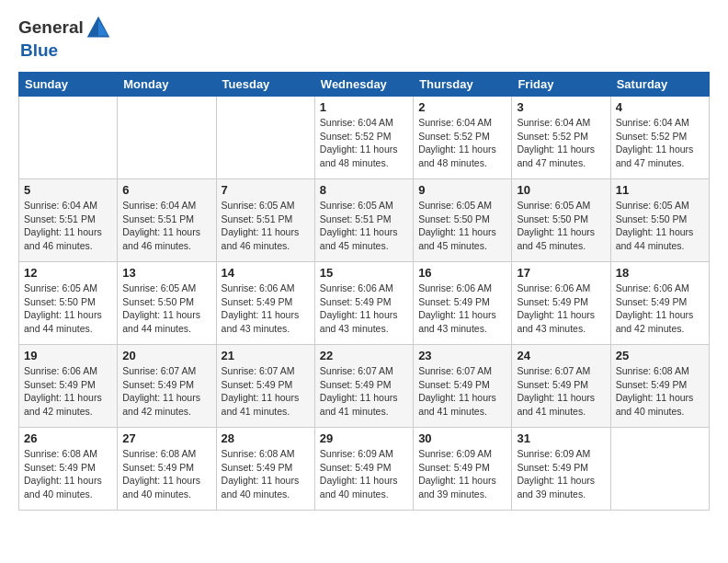 The width and height of the screenshot is (728, 563). What do you see at coordinates (364, 438) in the screenshot?
I see `day-number: 29` at bounding box center [364, 438].